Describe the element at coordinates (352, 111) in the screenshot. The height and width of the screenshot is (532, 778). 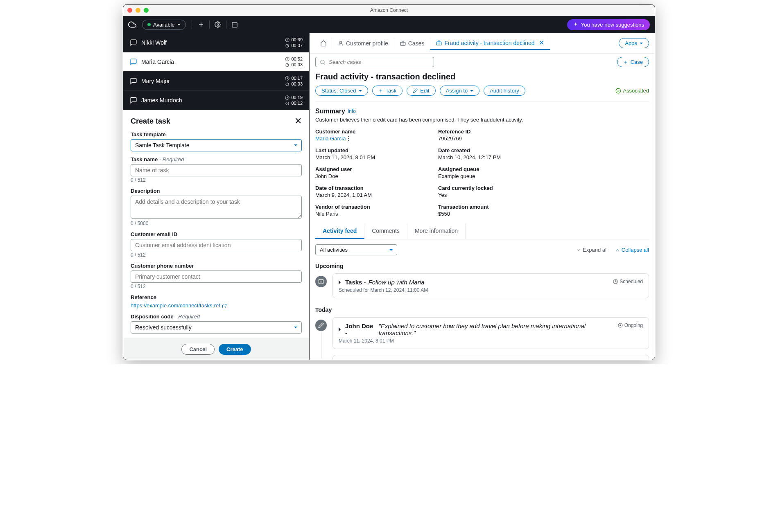
I see `info-link: Info` at that location.